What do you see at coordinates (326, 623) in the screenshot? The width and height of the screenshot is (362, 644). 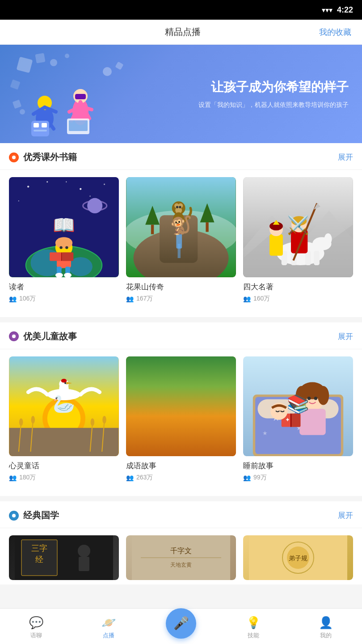 I see `mine-icon: 👤` at bounding box center [326, 623].